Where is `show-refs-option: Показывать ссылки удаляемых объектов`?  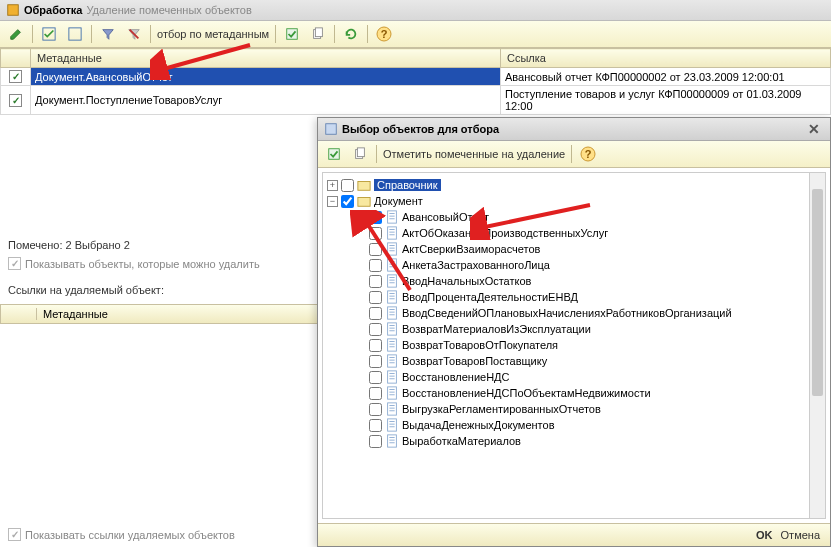
show-refs-option: Показывать ссылки удаляемых объектов is located at coordinates (122, 534).